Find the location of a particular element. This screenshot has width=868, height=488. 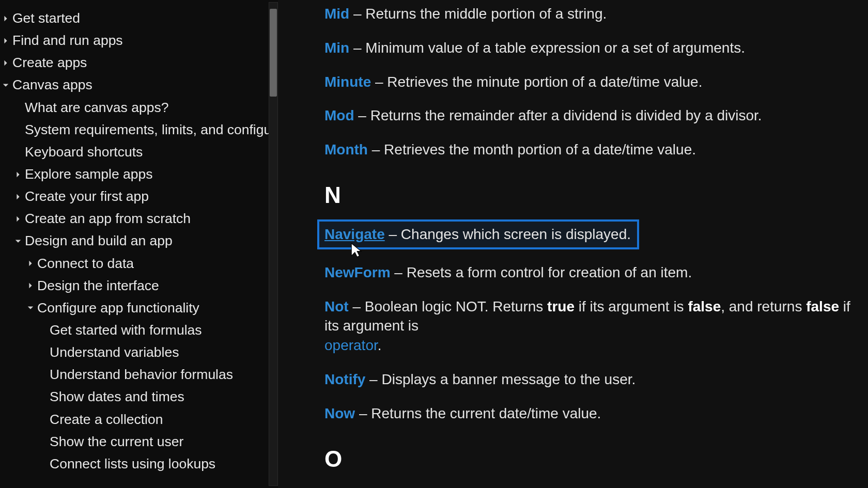

fn-desc: Returns the current date/time value. is located at coordinates (486, 413).